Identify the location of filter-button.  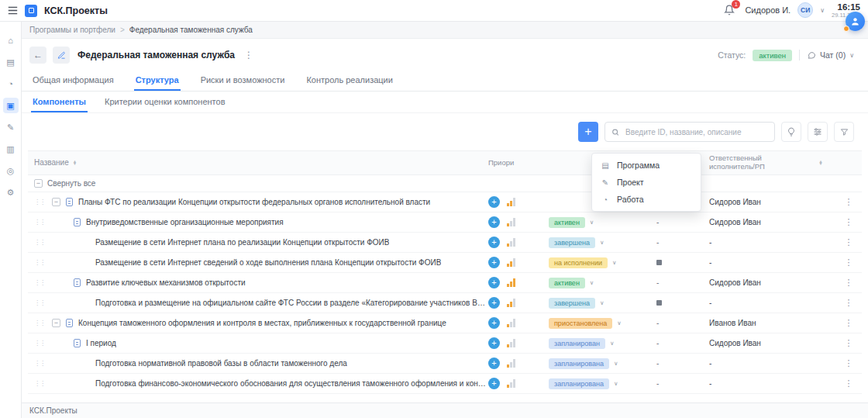
(844, 132).